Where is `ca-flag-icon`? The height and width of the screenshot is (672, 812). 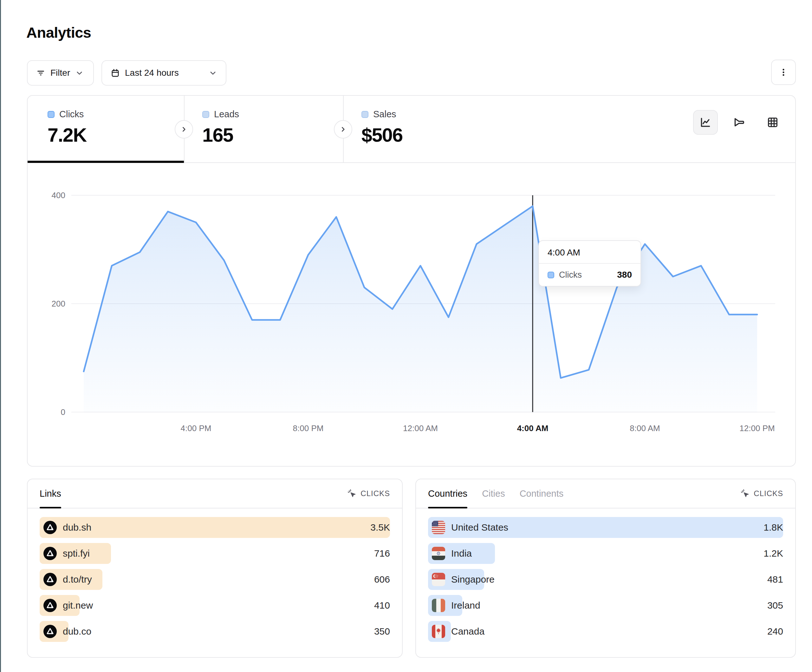
ca-flag-icon is located at coordinates (438, 631).